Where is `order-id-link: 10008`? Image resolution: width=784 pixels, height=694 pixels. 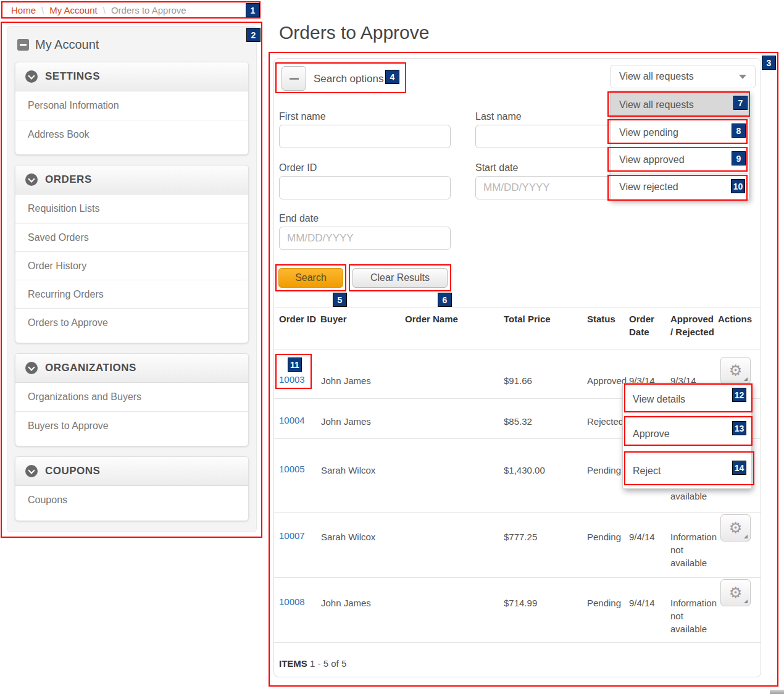
order-id-link: 10008 is located at coordinates (292, 601).